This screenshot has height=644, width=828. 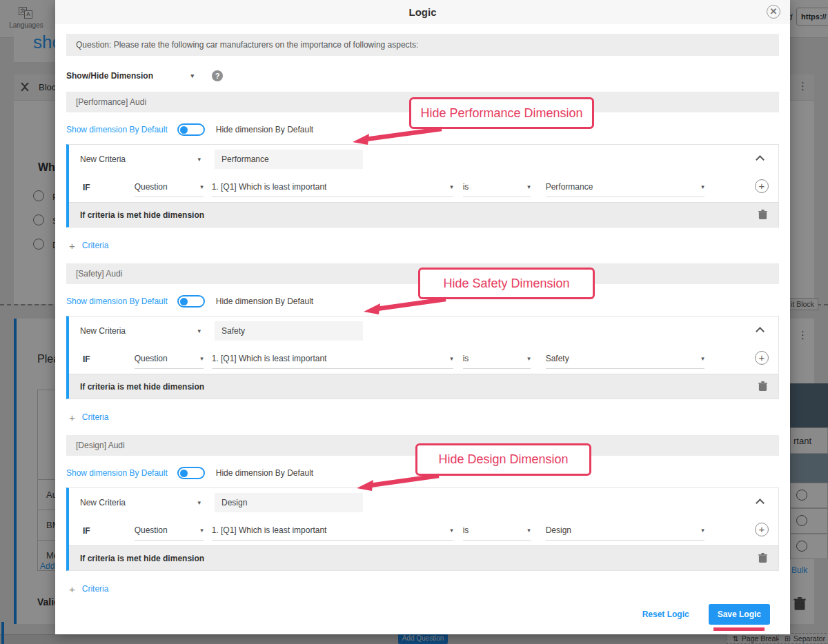 I want to click on annotation-hide-safety: Hide Safety Dimension, so click(x=506, y=283).